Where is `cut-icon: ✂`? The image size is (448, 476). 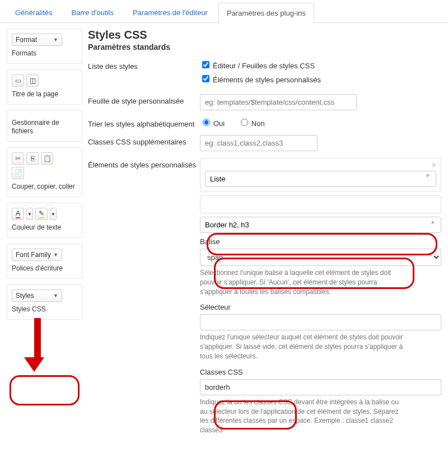
cut-icon: ✂ is located at coordinates (18, 158).